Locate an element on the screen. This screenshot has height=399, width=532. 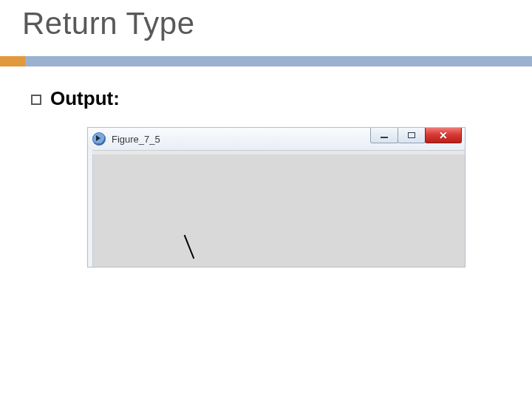
backslash-glyph is located at coordinates (189, 246).